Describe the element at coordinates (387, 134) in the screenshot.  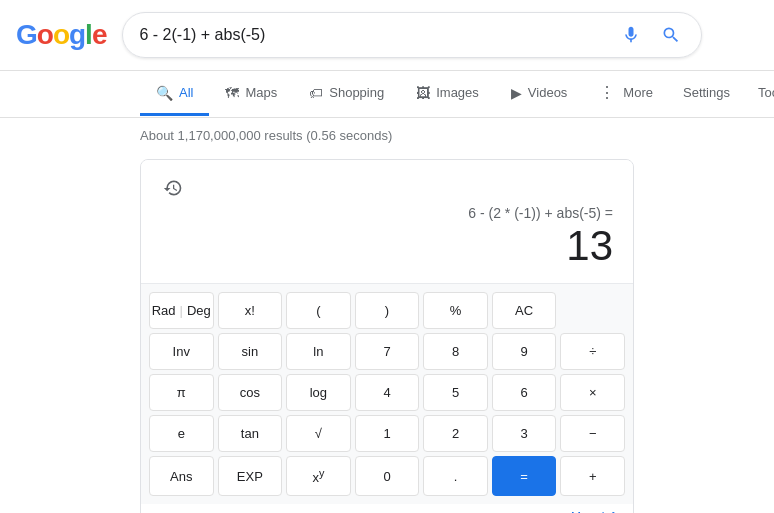
I see `results-info: About 1,170,000,000 results (0.56 second…` at that location.